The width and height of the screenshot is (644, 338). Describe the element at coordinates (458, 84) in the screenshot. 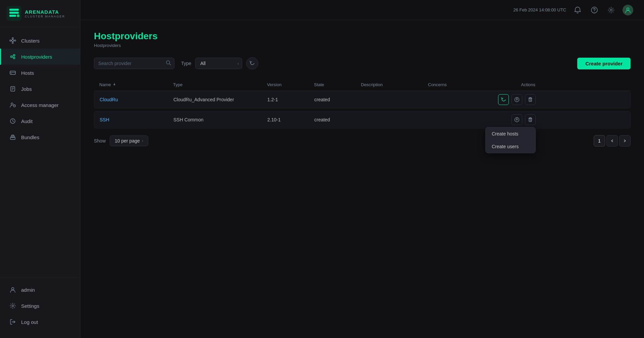

I see `table-col-concerns: Concerns` at that location.